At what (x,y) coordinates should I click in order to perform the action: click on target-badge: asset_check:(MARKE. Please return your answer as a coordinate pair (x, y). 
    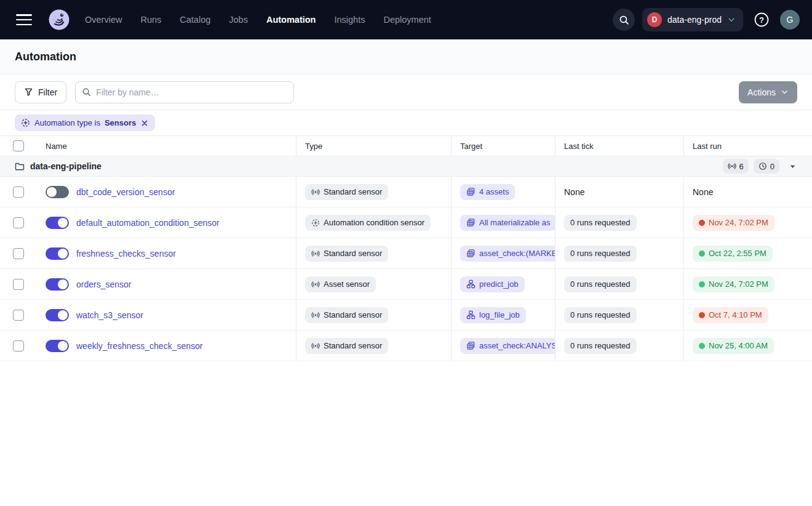
    Looking at the image, I should click on (507, 254).